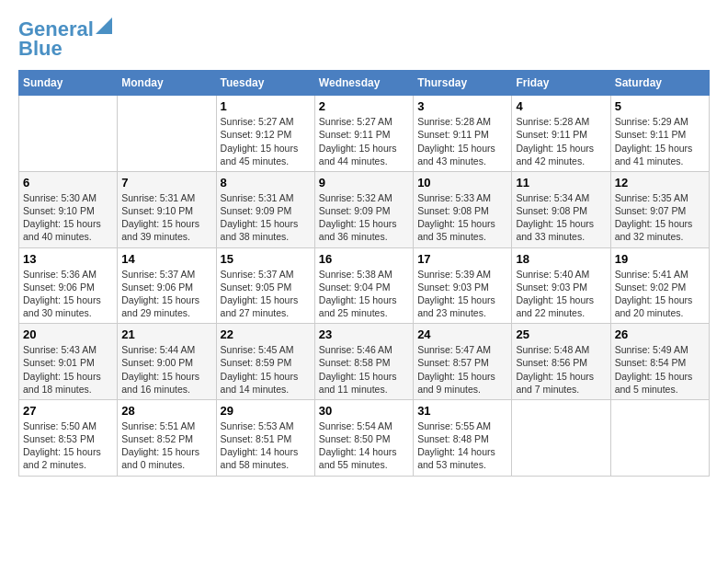 The height and width of the screenshot is (563, 728). I want to click on calendar-cell: 21Sunrise: 5:44 AM Sunset: 9:00 PM Dayli…, so click(167, 362).